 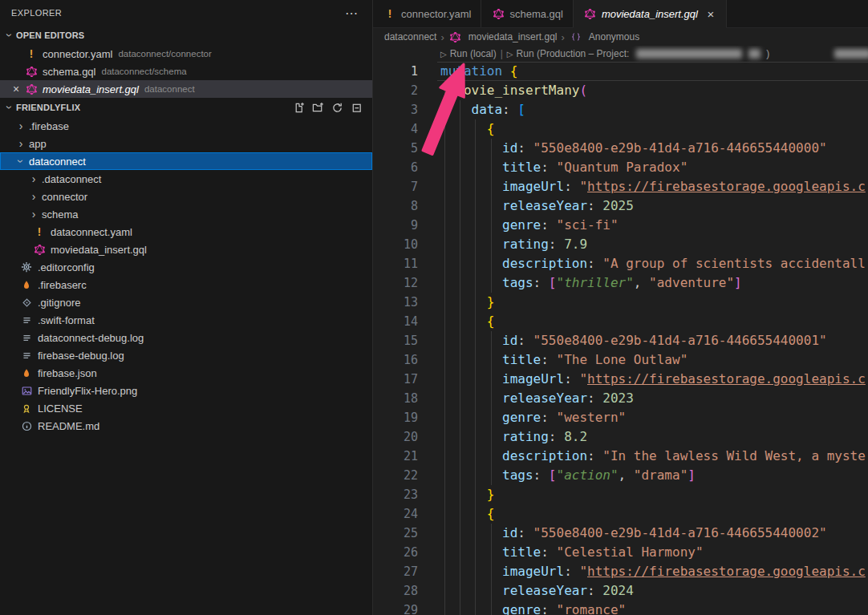 What do you see at coordinates (395, 572) in the screenshot?
I see `line-number: 27` at bounding box center [395, 572].